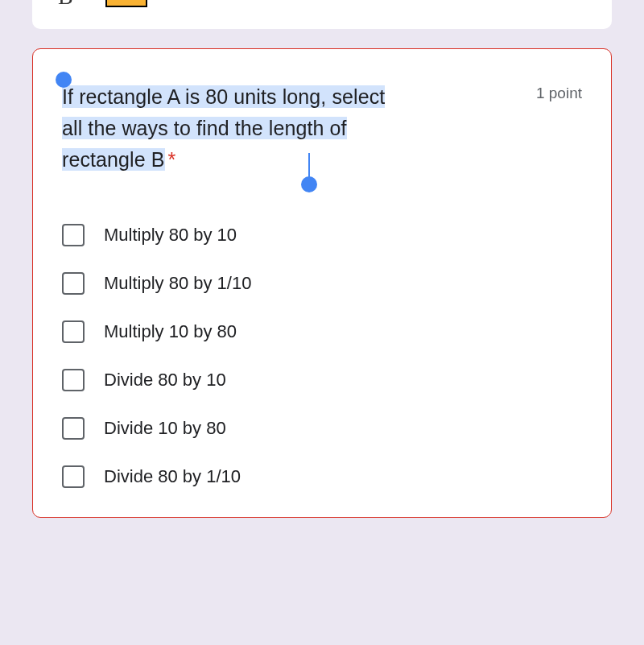 This screenshot has height=645, width=644. I want to click on selected-text: If rectangle A is 80 units long, select …, so click(224, 128).